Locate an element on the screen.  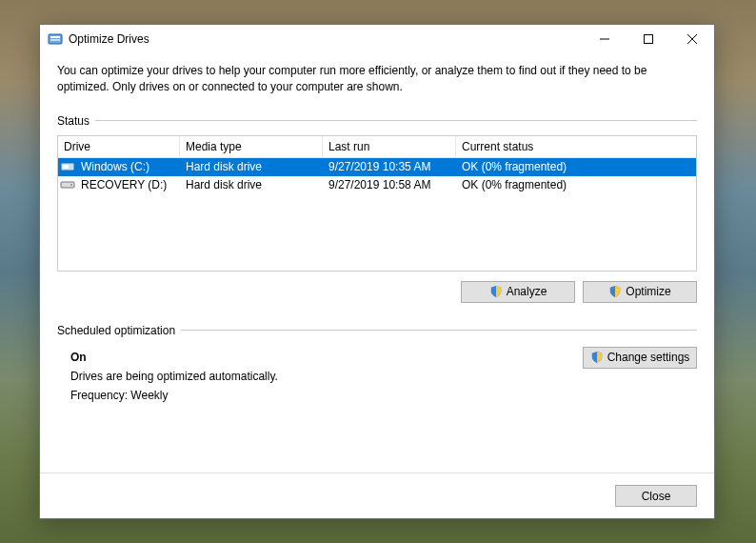
column-headers: Drive Media type Last run Current status is located at coordinates (377, 147).